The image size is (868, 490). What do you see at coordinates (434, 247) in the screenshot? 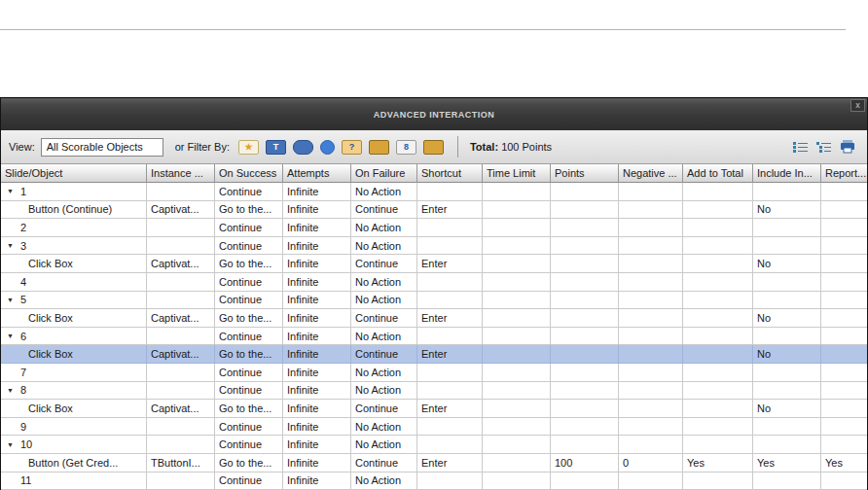
I see `table-row: ▼3ContinueInfiniteNo Action` at bounding box center [434, 247].